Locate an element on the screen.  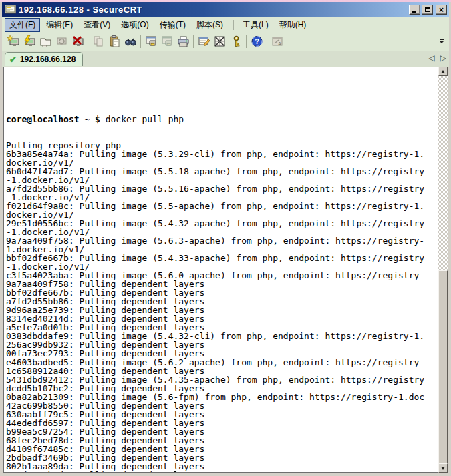
vertical-scrollbar is located at coordinates (443, 270).